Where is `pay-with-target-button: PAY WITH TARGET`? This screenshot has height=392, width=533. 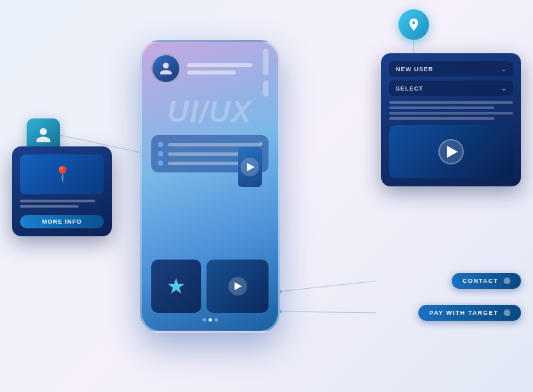
pay-with-target-button: PAY WITH TARGET is located at coordinates (470, 313).